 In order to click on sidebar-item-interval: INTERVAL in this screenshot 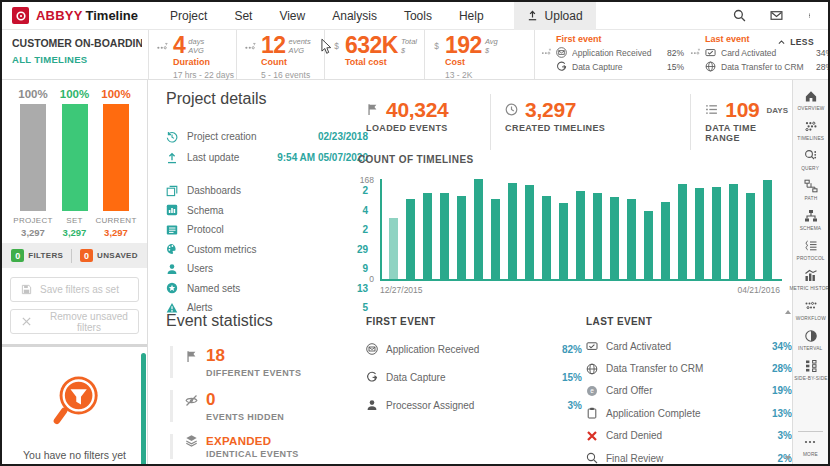, I will do `click(810, 340)`.